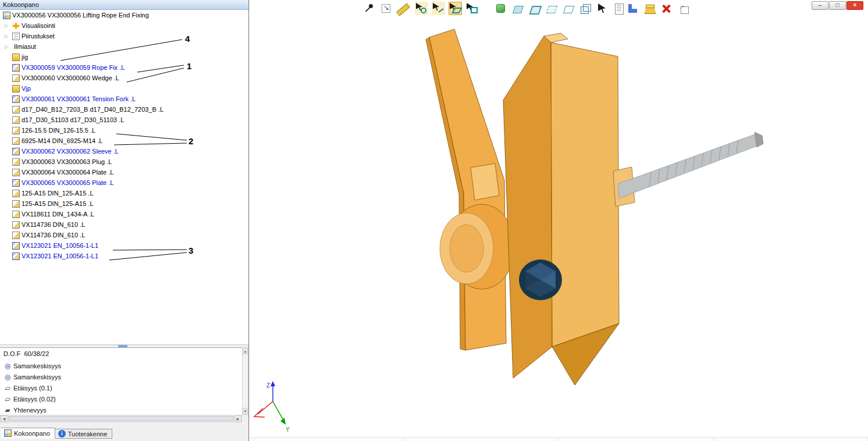 The height and width of the screenshot is (441, 868). Describe the element at coordinates (124, 15) in the screenshot. I see `tree-root-item: VX3000056 VX3000056 Lifting Rope End Fix…` at that location.